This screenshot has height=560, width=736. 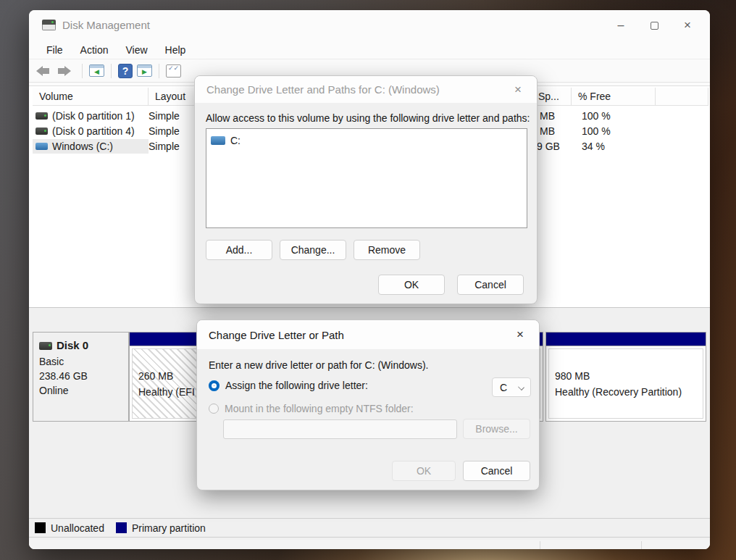 What do you see at coordinates (687, 25) in the screenshot?
I see `close-button: ×` at bounding box center [687, 25].